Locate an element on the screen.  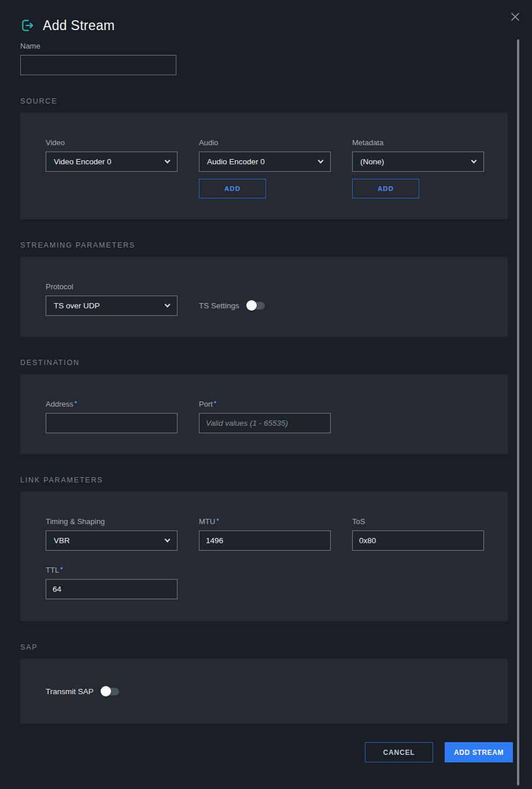
port-input is located at coordinates (265, 423).